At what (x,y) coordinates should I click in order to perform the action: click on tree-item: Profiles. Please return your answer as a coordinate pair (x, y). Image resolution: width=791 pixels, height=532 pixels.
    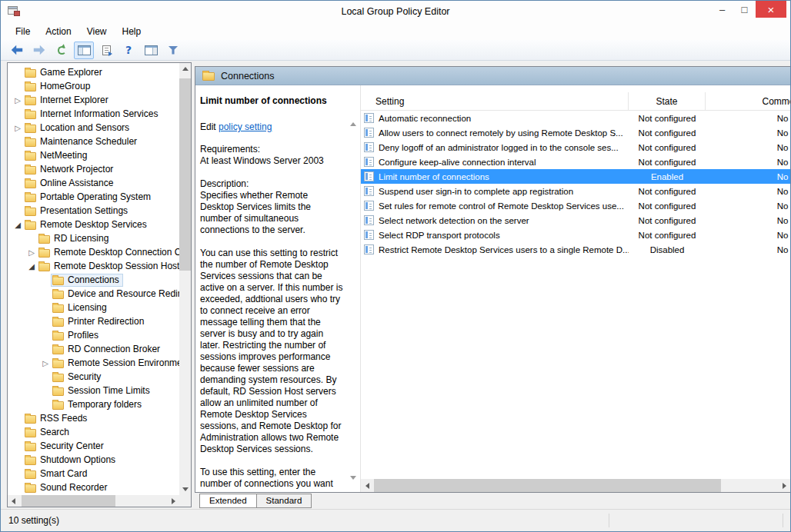
    Looking at the image, I should click on (94, 335).